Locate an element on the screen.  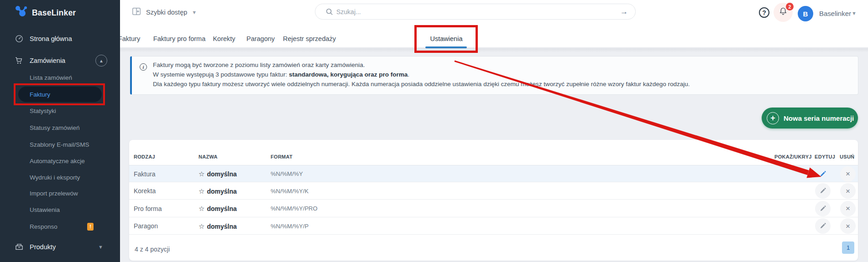
table-row-faktura: Faktura☆domyślna%N/%M/%Y× is located at coordinates (494, 174).